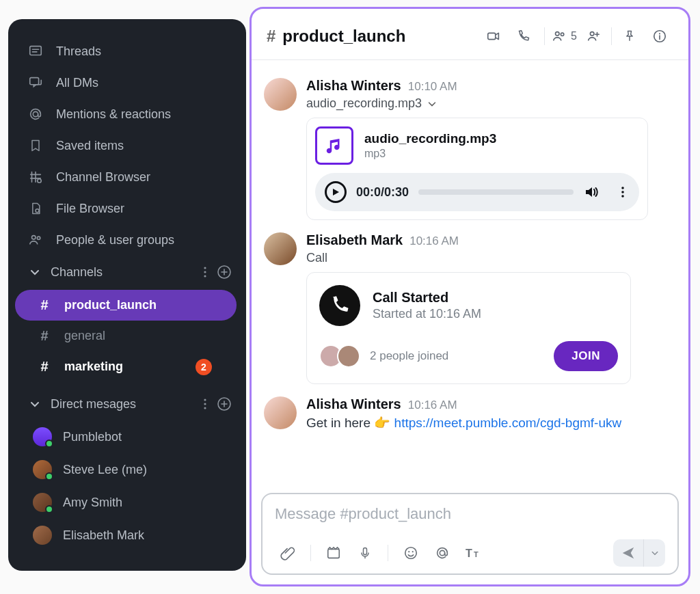 The height and width of the screenshot is (594, 700). Describe the element at coordinates (586, 356) in the screenshot. I see `join-button: JOIN` at that location.